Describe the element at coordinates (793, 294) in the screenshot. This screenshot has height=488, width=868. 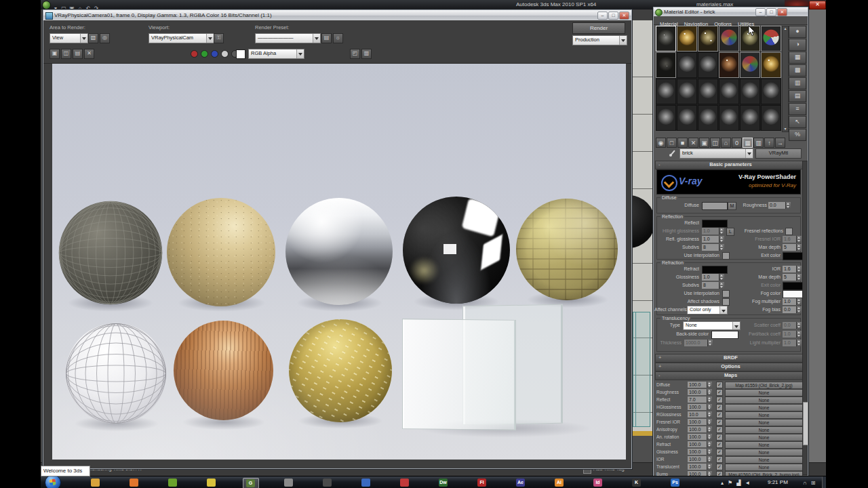
I see `fog-color-swatch` at that location.